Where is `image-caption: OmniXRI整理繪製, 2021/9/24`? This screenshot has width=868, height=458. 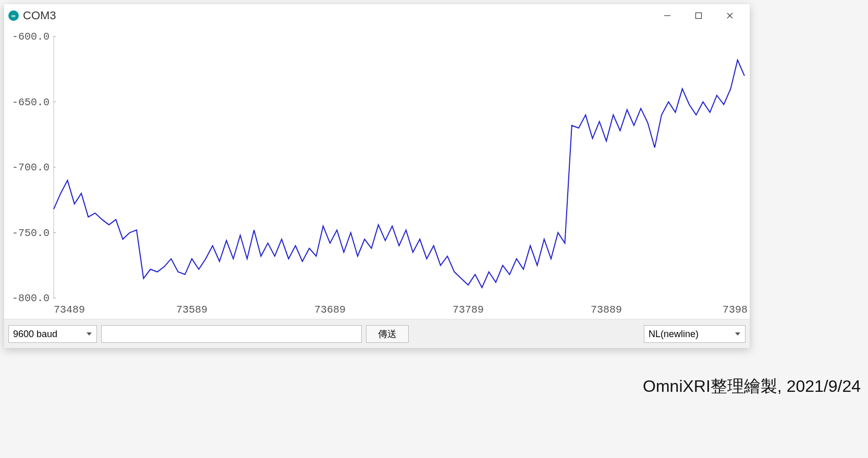
image-caption: OmniXRI整理繪製, 2021/9/24 is located at coordinates (752, 387).